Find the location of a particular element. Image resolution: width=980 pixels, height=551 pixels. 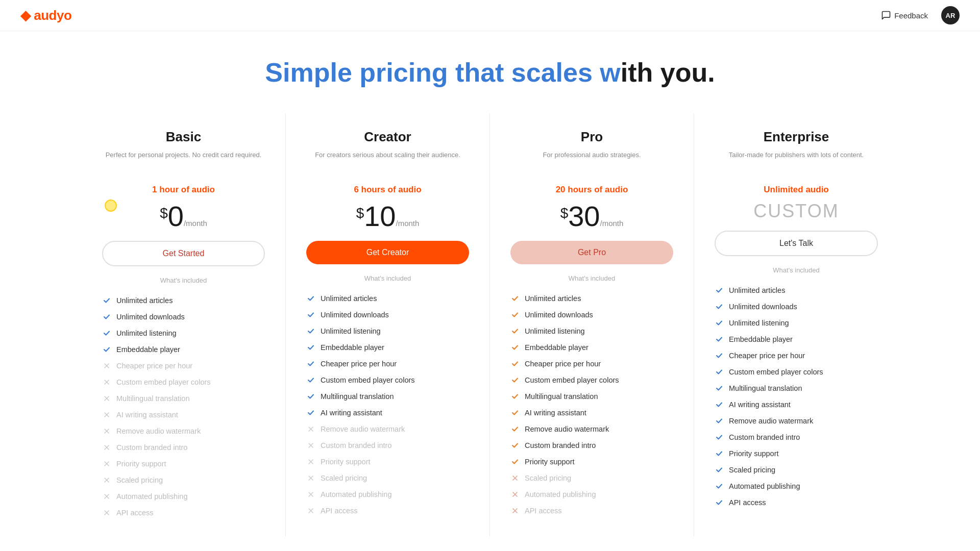

whats-included-basic: What's included is located at coordinates (184, 281).